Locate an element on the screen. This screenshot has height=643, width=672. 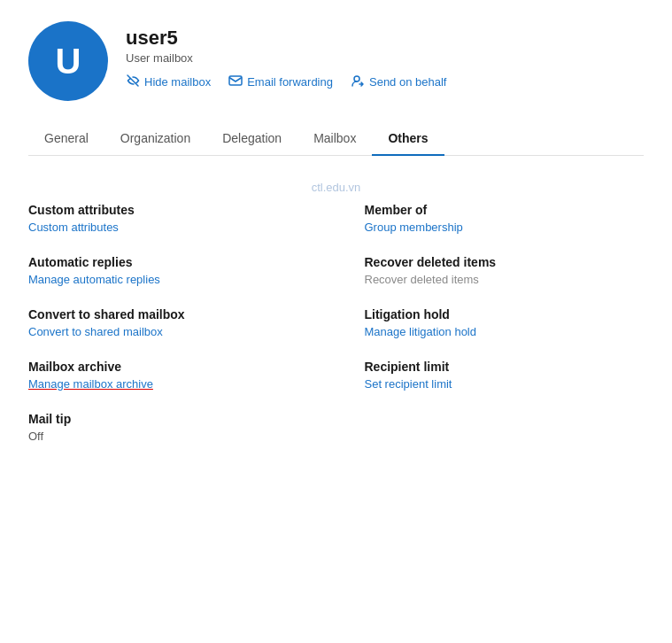
manage-litigation-link: Manage litigation hold is located at coordinates (505, 331).